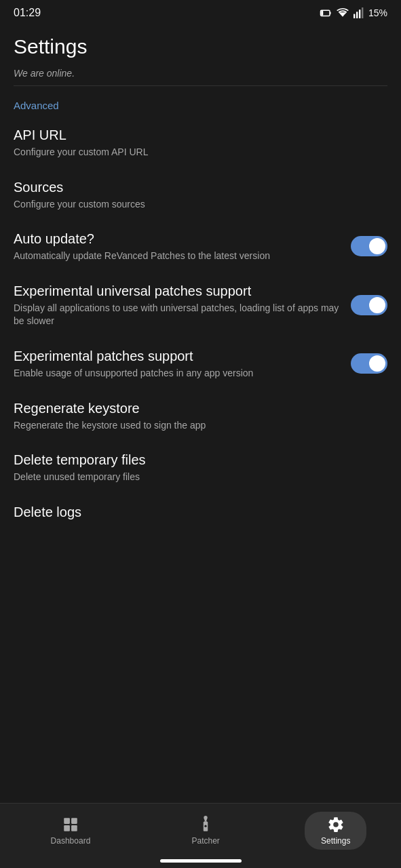 This screenshot has height=868, width=401. I want to click on settings-item-exp-universal: Experimental universal patches support D…, so click(201, 305).